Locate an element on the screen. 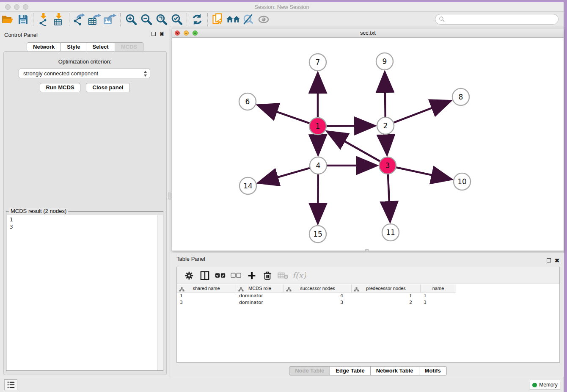 This screenshot has width=567, height=392. import-table-icon is located at coordinates (59, 19).